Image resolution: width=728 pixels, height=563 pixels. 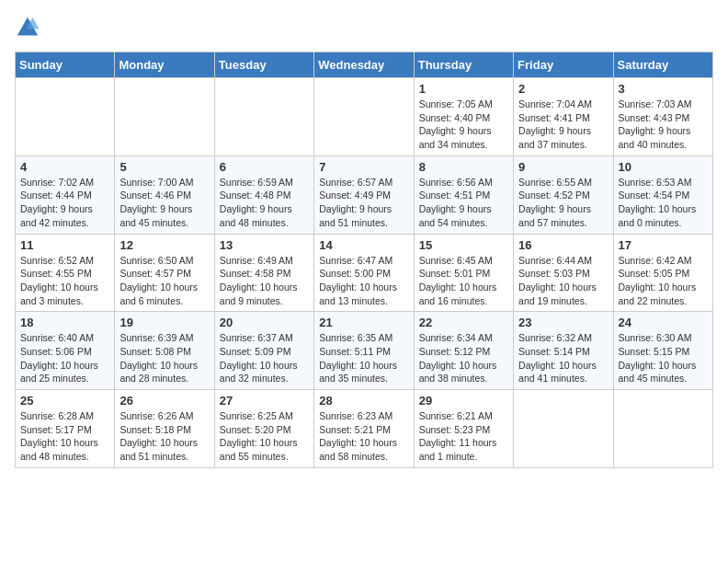 What do you see at coordinates (563, 322) in the screenshot?
I see `day-number: 23` at bounding box center [563, 322].